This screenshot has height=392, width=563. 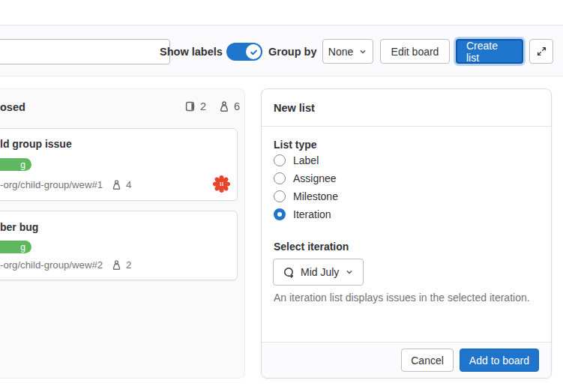 What do you see at coordinates (490, 52) in the screenshot?
I see `create-list-label: Create list` at bounding box center [490, 52].